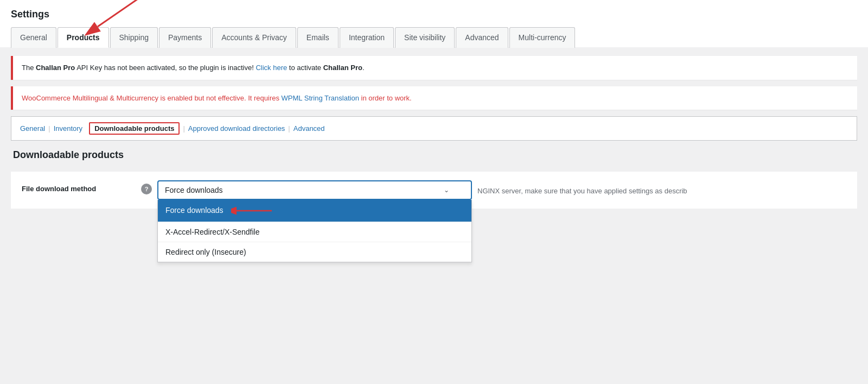  What do you see at coordinates (206, 252) in the screenshot?
I see `option-redirect-label: Redirect only (Insecure)` at bounding box center [206, 252].